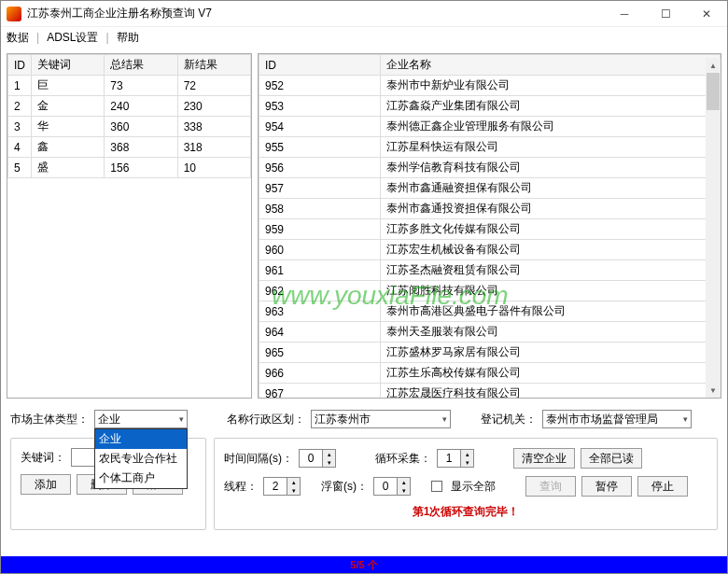 The height and width of the screenshot is (574, 728). What do you see at coordinates (490, 291) in the screenshot?
I see `table-row: 962江苏阅胜科技有限公司` at bounding box center [490, 291].